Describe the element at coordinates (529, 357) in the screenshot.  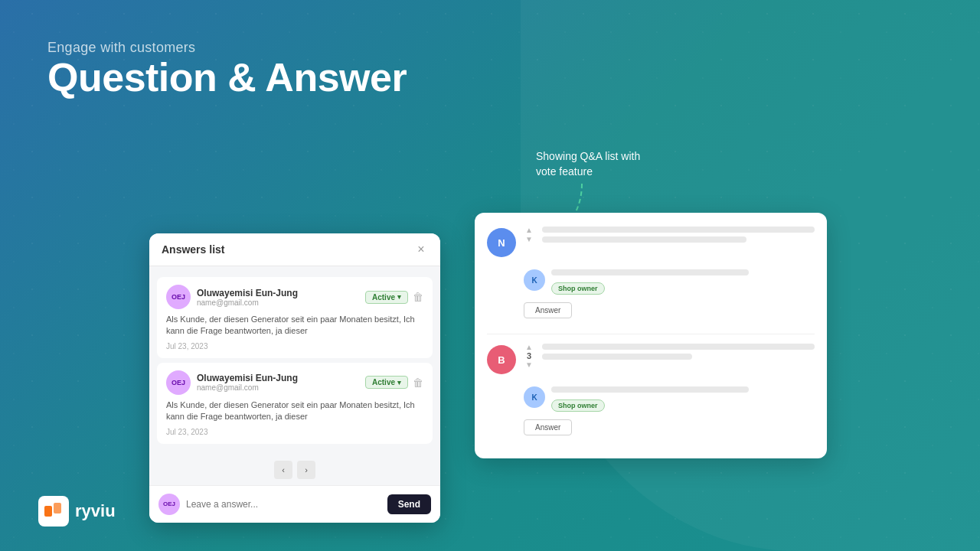
I see `vote-count: 3` at that location.